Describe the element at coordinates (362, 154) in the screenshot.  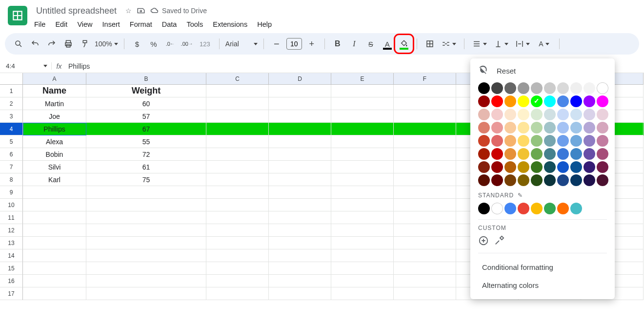
I see `cell-E6` at that location.